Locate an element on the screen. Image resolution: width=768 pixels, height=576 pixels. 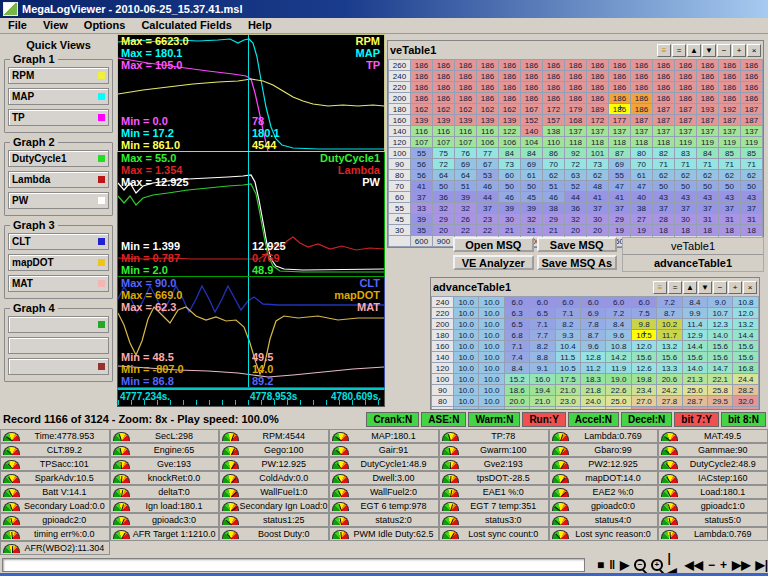
table-cell: 24.0 is located at coordinates (594, 402).